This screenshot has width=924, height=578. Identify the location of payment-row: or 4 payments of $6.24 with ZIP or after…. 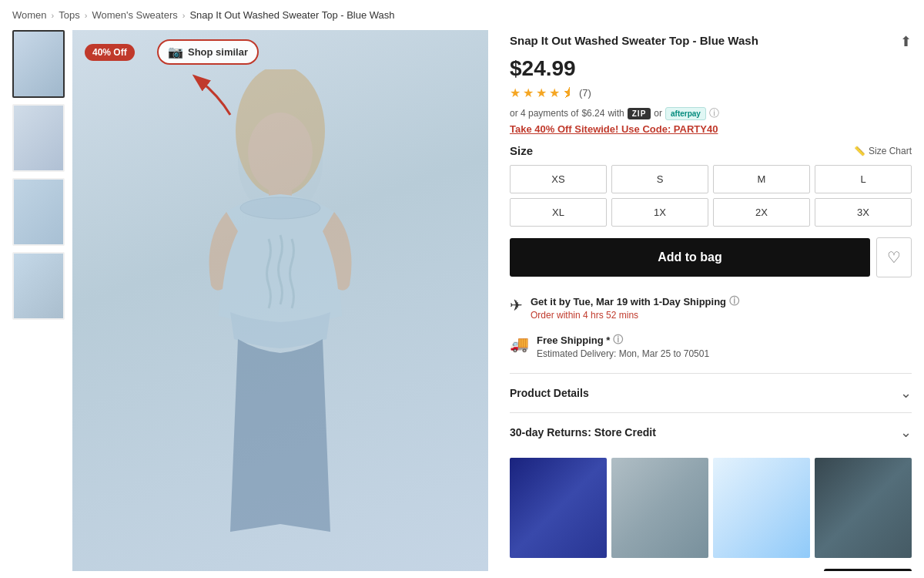
(711, 113).